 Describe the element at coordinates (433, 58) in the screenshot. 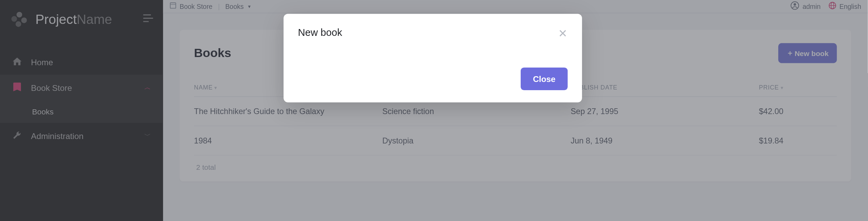

I see `new-book-modal: New book ✕ Close` at that location.